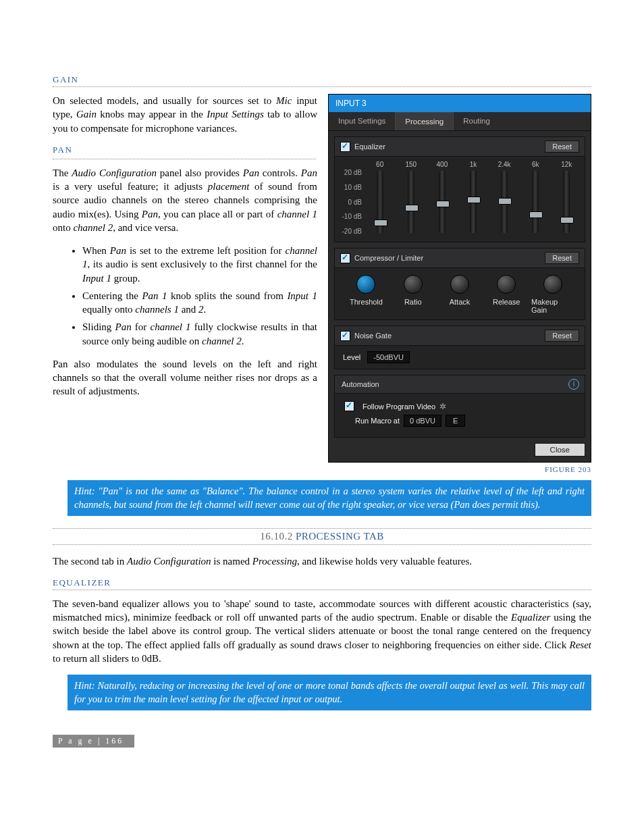 The width and height of the screenshot is (644, 834). Describe the element at coordinates (185, 200) in the screenshot. I see `pan-paragraph-1: The Audio Configuration panel also provi…` at that location.